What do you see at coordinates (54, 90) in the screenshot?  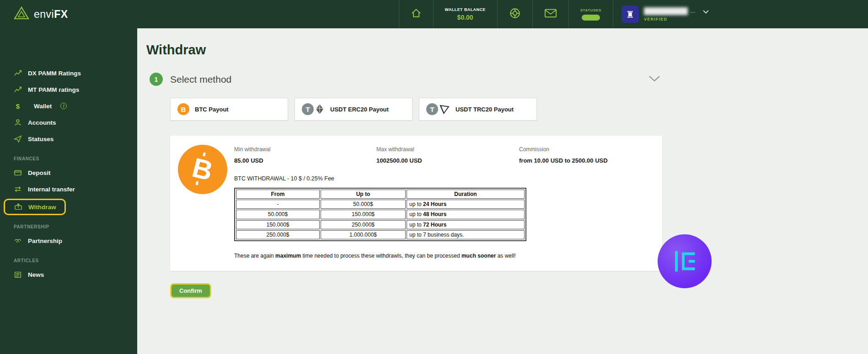 I see `sidebar-item-label: MT PAMM ratings` at bounding box center [54, 90].